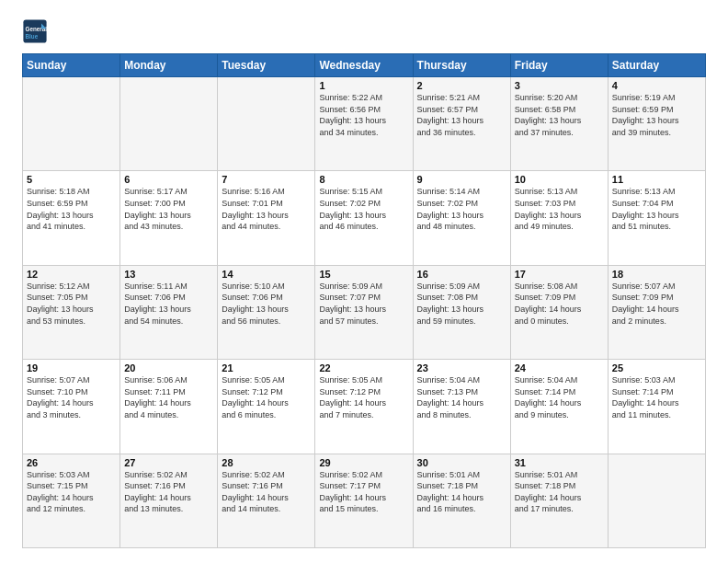  What do you see at coordinates (461, 274) in the screenshot?
I see `day-number: 16` at bounding box center [461, 274].